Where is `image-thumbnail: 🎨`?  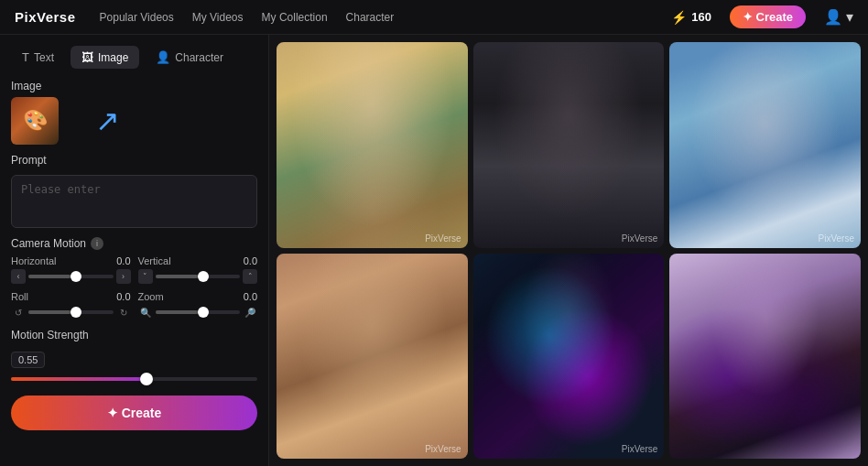
image-thumbnail: 🎨 is located at coordinates (35, 121).